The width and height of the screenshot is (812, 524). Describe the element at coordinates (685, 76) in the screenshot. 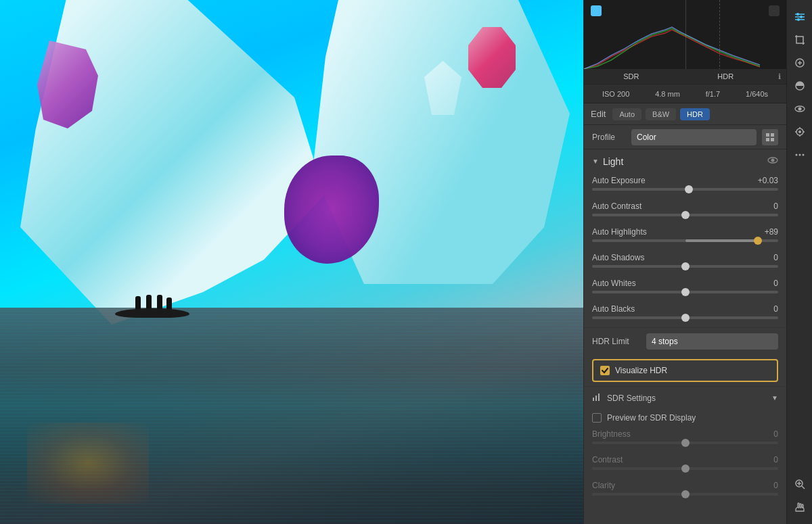

I see `histogram-labels: SDR HDR ℹ` at that location.